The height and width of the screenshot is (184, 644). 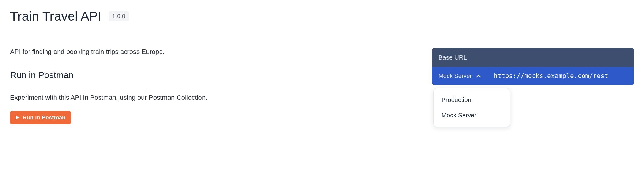 I want to click on chevron-up-icon, so click(x=479, y=76).